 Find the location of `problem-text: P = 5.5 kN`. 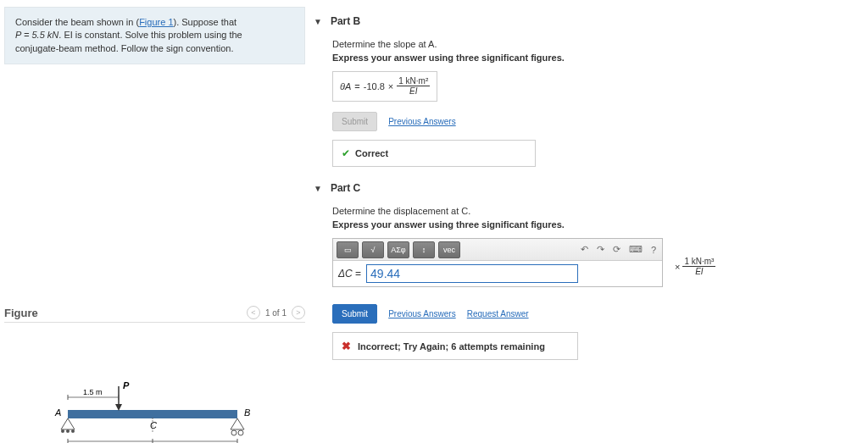

problem-text: P = 5.5 kN is located at coordinates (37, 35).